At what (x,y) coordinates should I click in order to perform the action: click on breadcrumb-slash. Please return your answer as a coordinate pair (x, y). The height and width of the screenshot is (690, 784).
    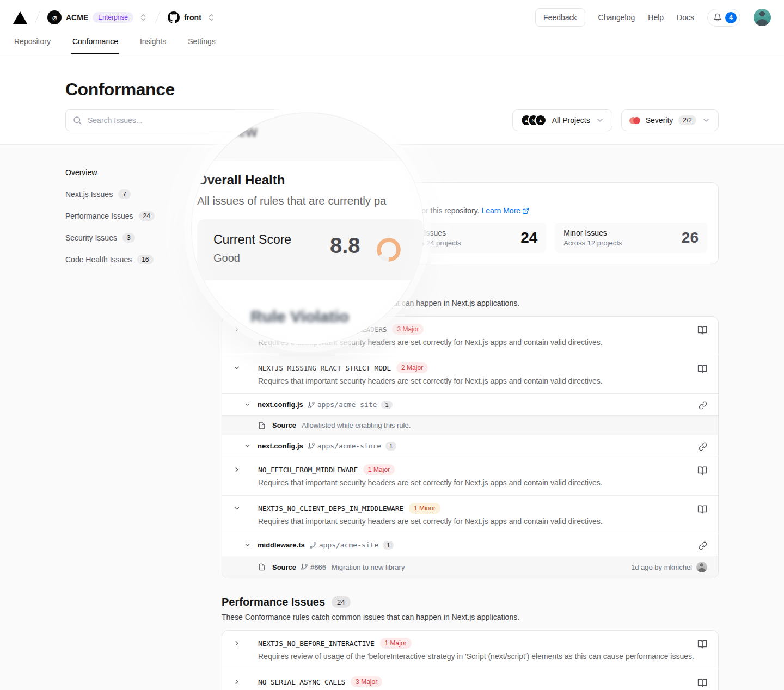
    Looking at the image, I should click on (38, 17).